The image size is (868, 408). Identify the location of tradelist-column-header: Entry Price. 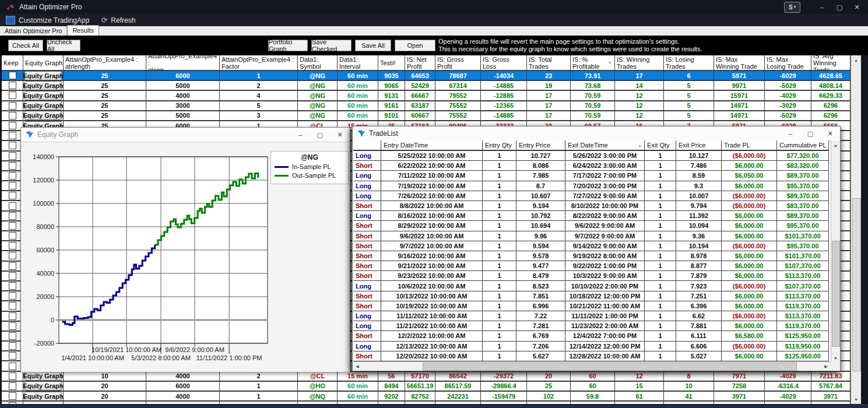
(541, 145).